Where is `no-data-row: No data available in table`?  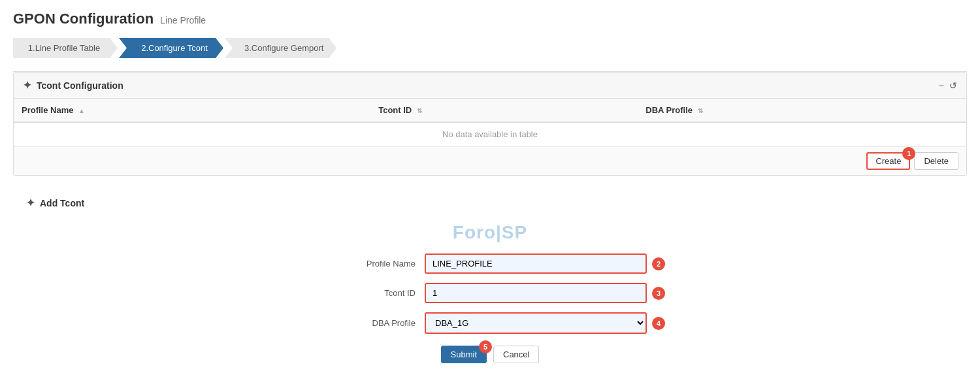
no-data-row: No data available in table is located at coordinates (490, 135).